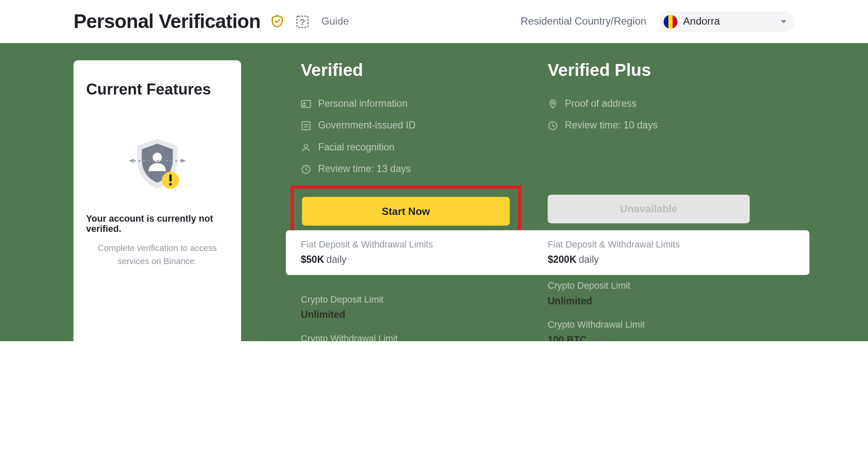 The width and height of the screenshot is (868, 462). Describe the element at coordinates (702, 22) in the screenshot. I see `country-name: Andorra` at that location.